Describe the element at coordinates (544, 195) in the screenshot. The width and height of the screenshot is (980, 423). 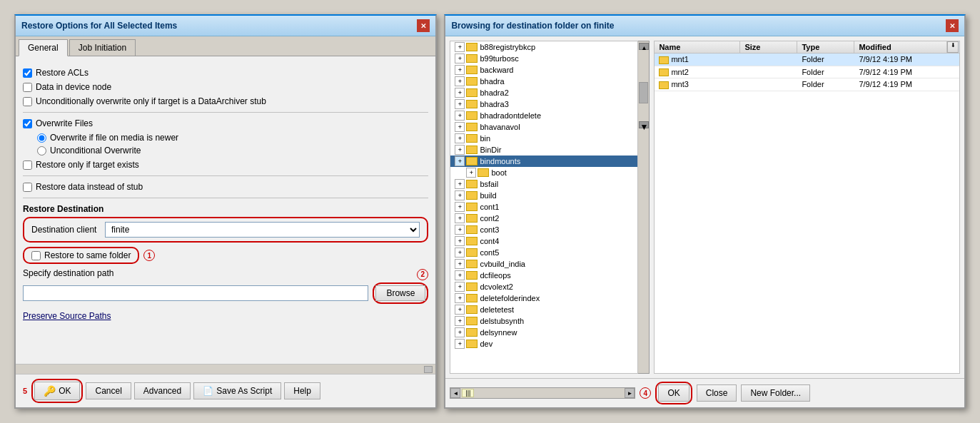
I see `tree-item: +build` at that location.